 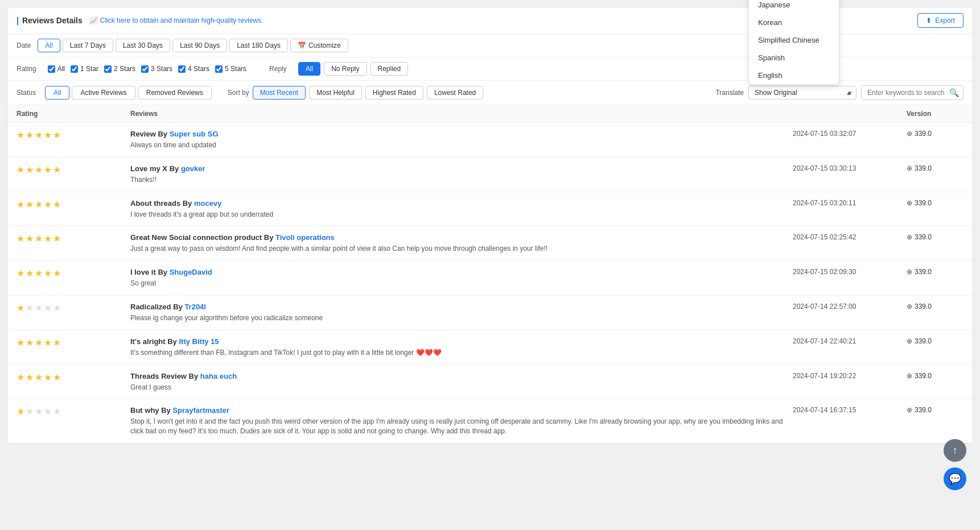 I want to click on sort-highest-rated-button: Highest Rated, so click(x=394, y=93).